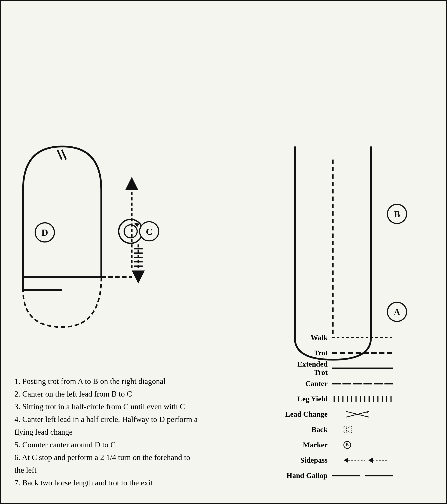 Image resolution: width=447 pixels, height=504 pixels. What do you see at coordinates (135, 470) in the screenshot?
I see `instruction-6b: the left` at bounding box center [135, 470].